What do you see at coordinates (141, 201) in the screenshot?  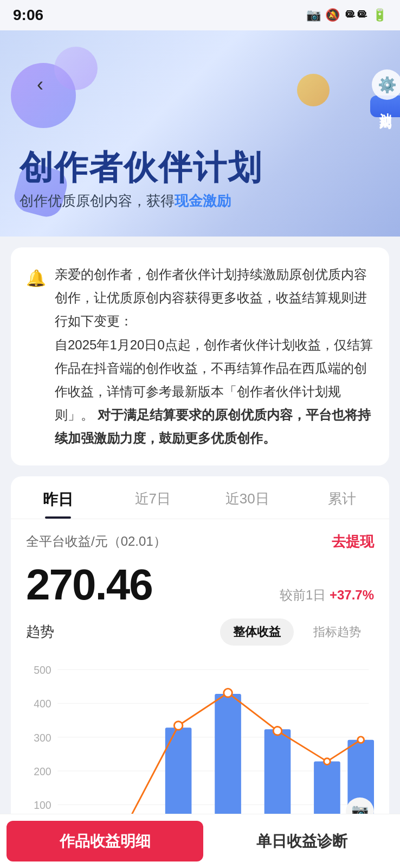 I see `hero-subtitle: 创作优质原创内容，获得现金激励` at bounding box center [141, 201].